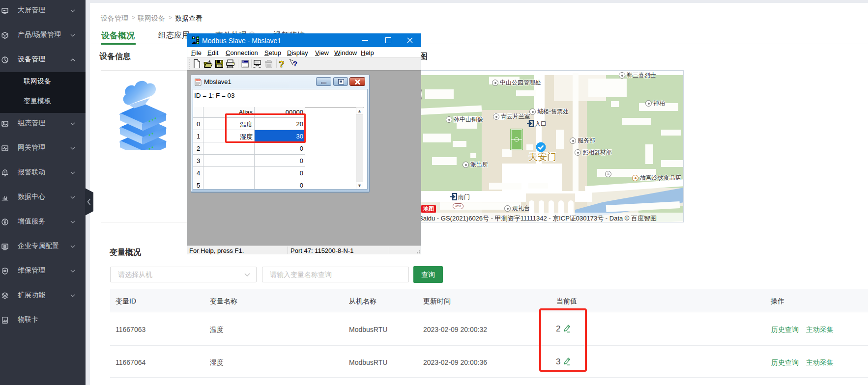  I want to click on svg-text: DOC, so click(199, 80).